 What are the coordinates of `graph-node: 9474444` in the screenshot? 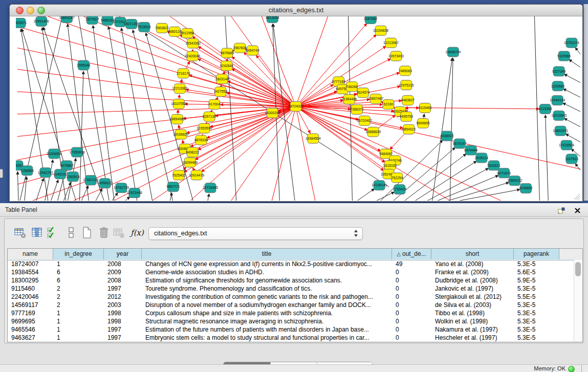 It's located at (471, 150).